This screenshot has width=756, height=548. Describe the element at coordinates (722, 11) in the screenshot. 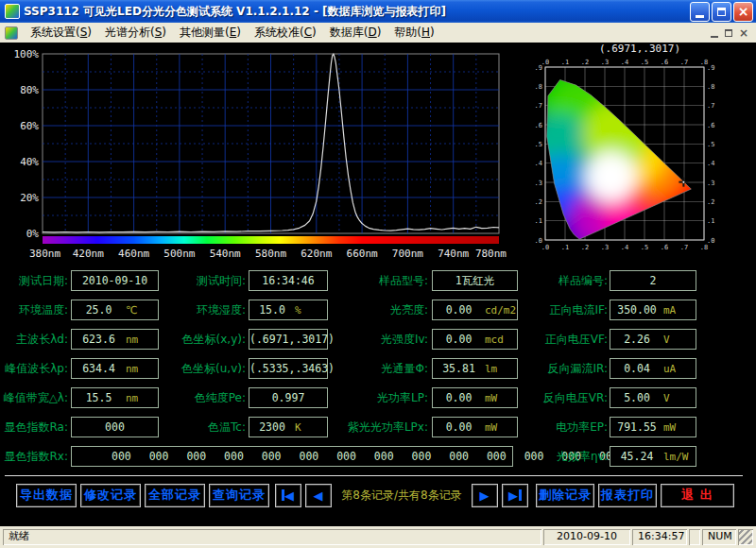

I see `restore-icon` at that location.